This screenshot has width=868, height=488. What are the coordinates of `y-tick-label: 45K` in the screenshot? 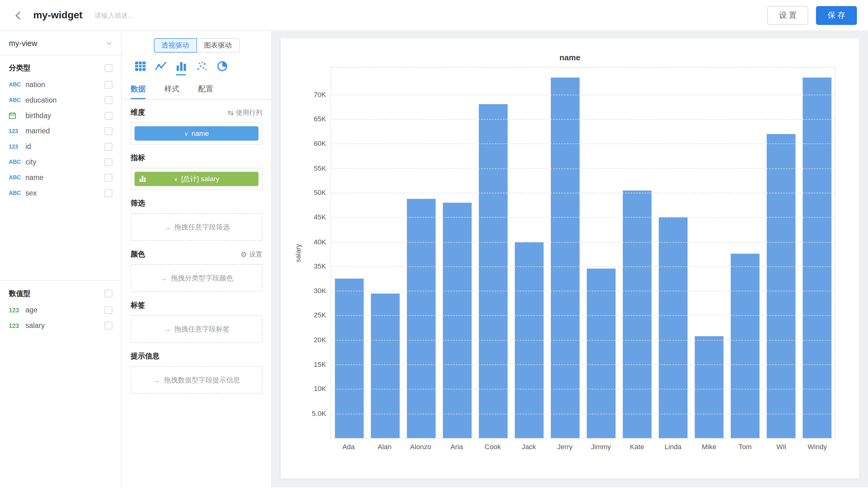 It's located at (320, 217).